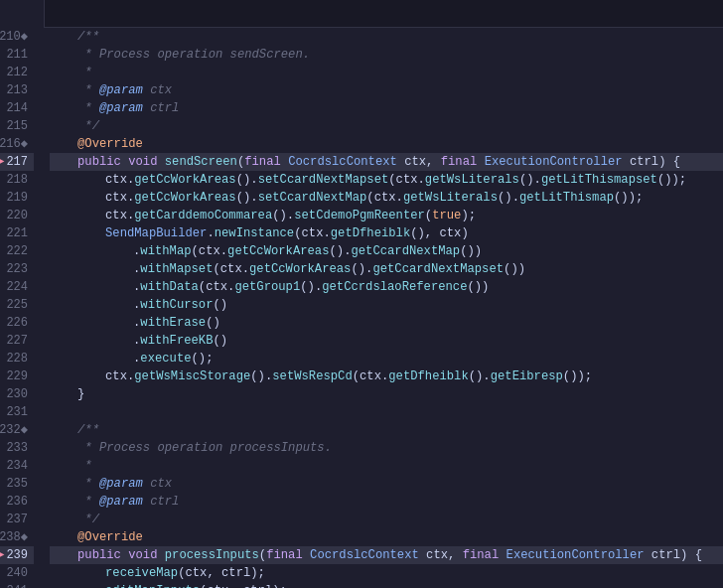 This screenshot has width=723, height=588. What do you see at coordinates (25, 14) in the screenshot?
I see `close-tab-button` at bounding box center [25, 14].